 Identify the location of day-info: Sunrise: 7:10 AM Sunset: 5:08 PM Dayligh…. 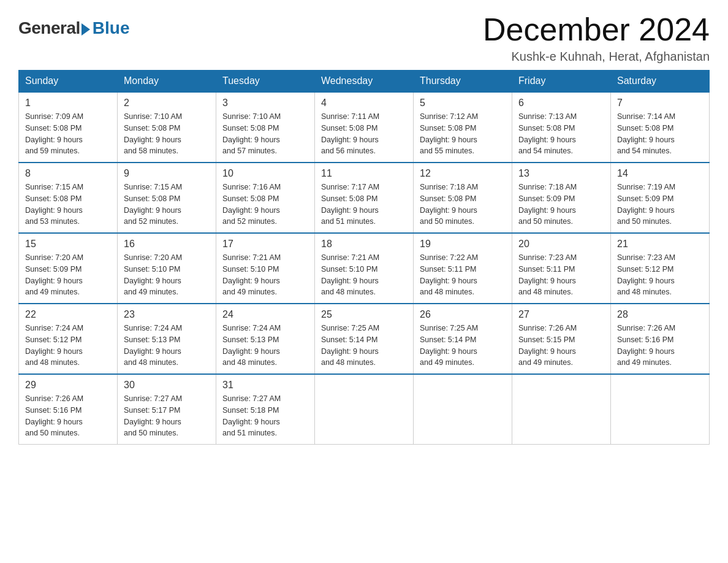
(265, 134).